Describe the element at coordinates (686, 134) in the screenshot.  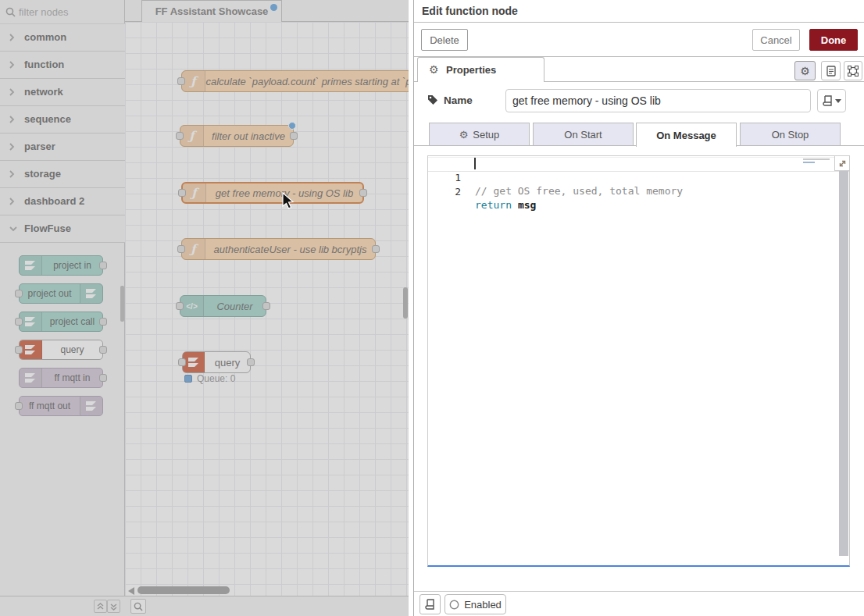
I see `tab-on-message: On Message` at that location.